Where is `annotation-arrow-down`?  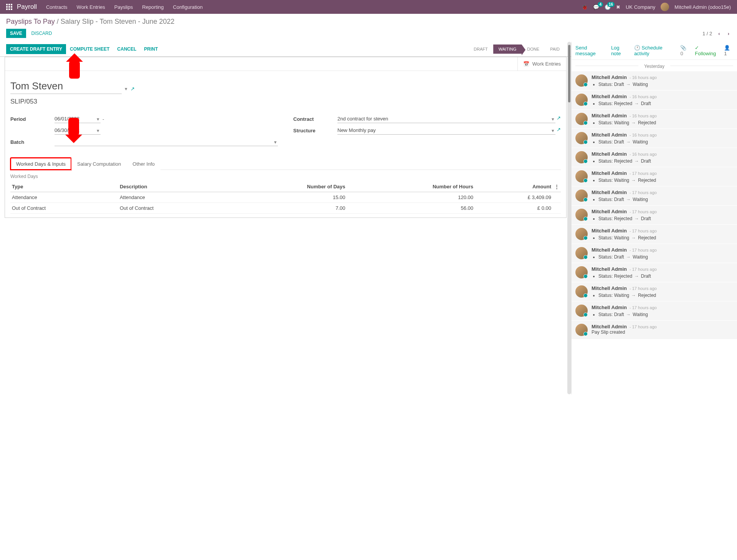 annotation-arrow-down is located at coordinates (74, 127).